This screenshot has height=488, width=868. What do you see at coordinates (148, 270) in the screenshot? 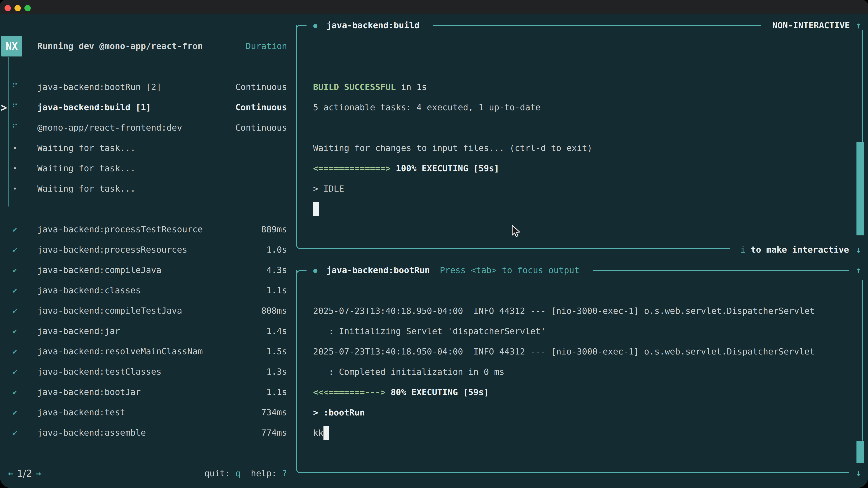
I see `completed-task-row: ✔ java-backend:compileJava 4.3s` at bounding box center [148, 270].